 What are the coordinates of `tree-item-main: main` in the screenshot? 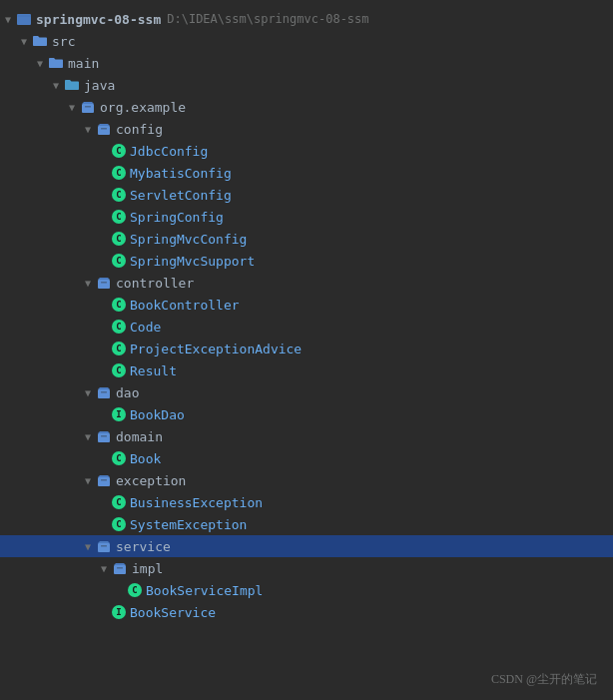 It's located at (306, 63).